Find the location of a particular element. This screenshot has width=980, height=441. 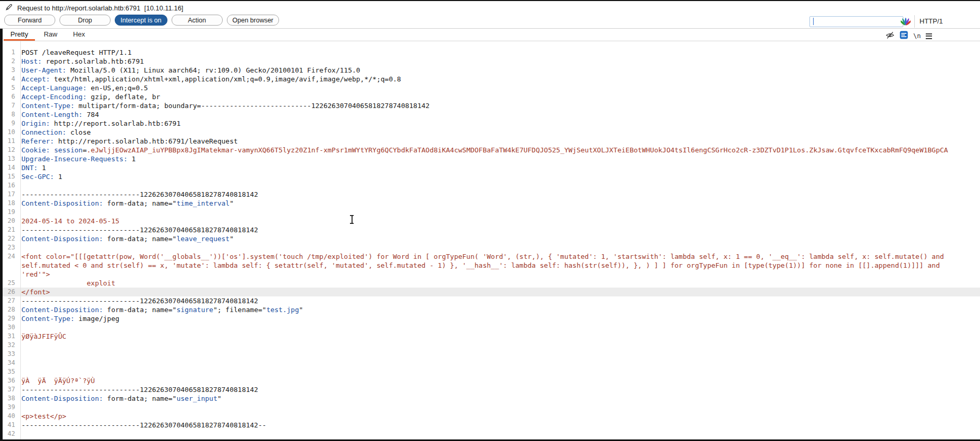

code-line: 33 is located at coordinates (491, 354).